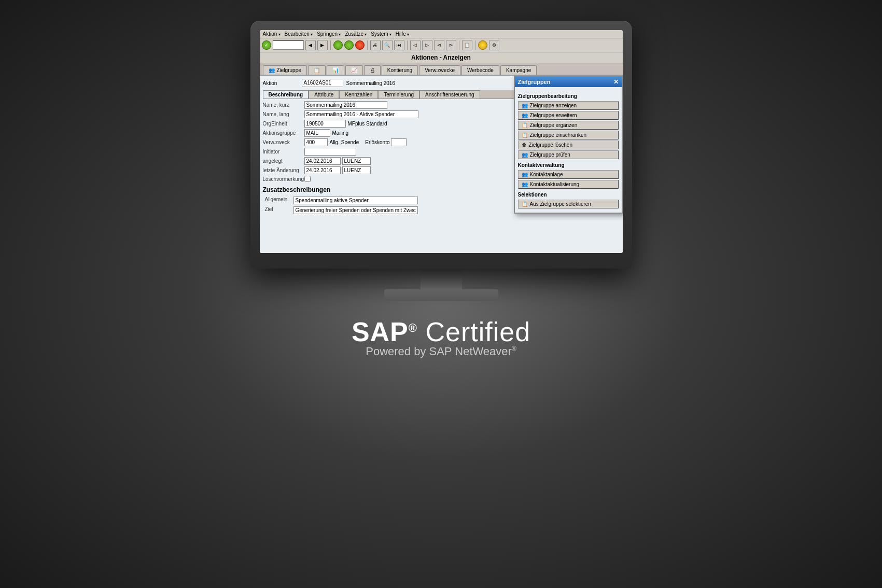  Describe the element at coordinates (335, 70) in the screenshot. I see `tab-icon2: 📊` at that location.